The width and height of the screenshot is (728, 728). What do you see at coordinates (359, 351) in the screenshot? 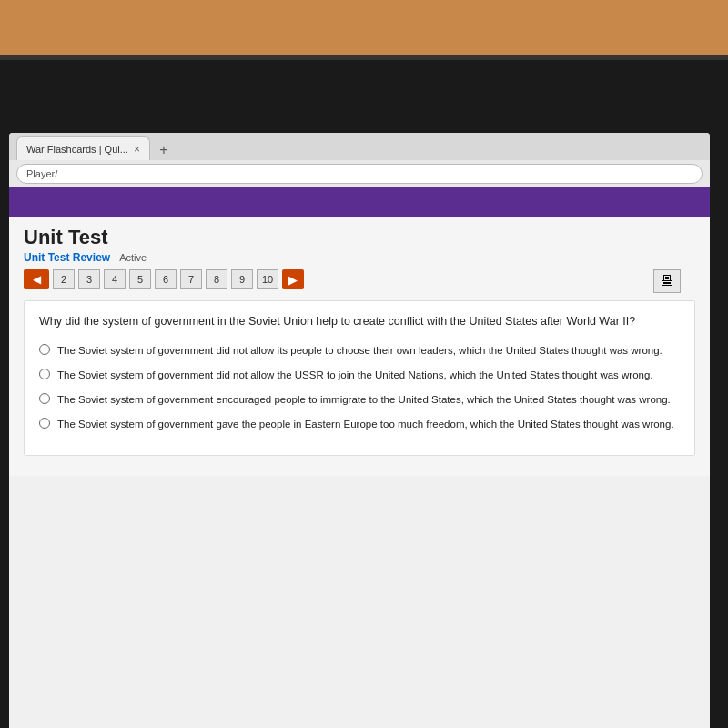
I see `option-row-1: The Soviet system of government did not …` at bounding box center [359, 351].